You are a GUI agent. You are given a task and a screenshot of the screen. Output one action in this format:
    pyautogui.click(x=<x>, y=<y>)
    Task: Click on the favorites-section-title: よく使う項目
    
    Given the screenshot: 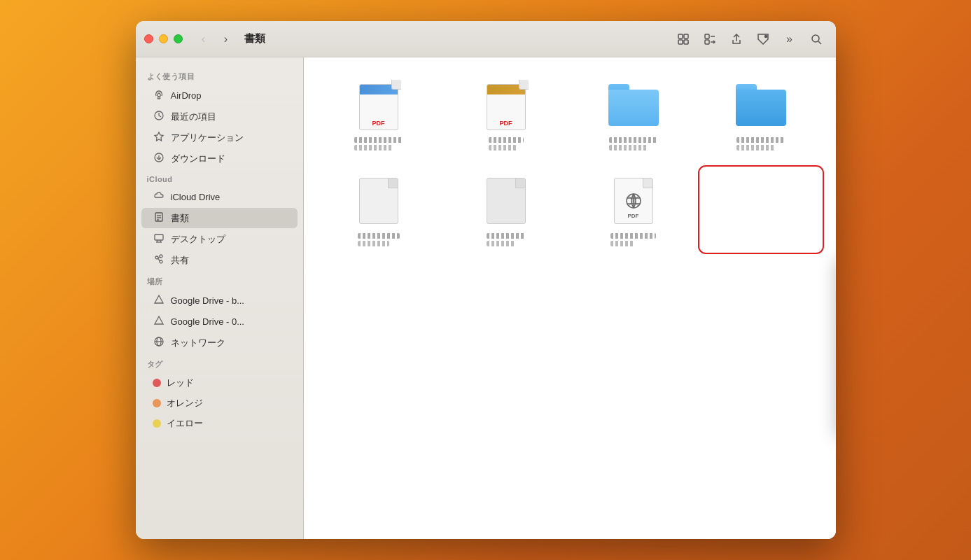 What is the action you would take?
    pyautogui.click(x=220, y=76)
    